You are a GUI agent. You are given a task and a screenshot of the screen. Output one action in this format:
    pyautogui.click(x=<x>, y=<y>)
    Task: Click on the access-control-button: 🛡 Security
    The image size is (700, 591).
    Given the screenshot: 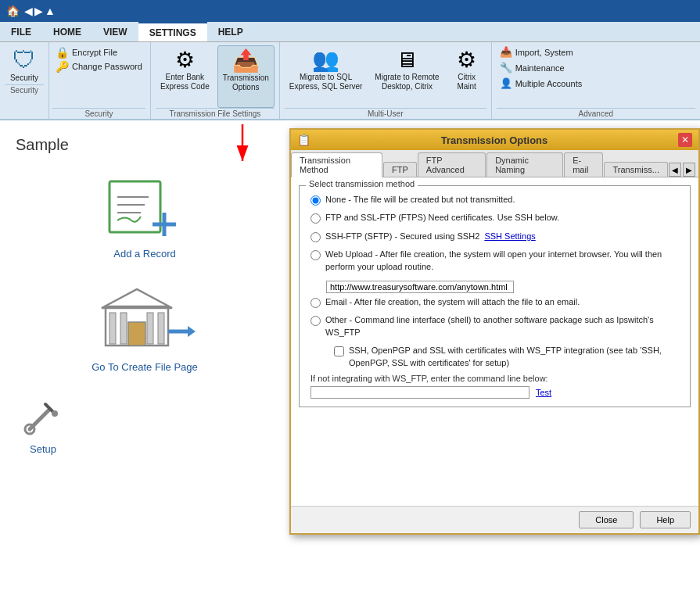 What is the action you would take?
    pyautogui.click(x=24, y=65)
    